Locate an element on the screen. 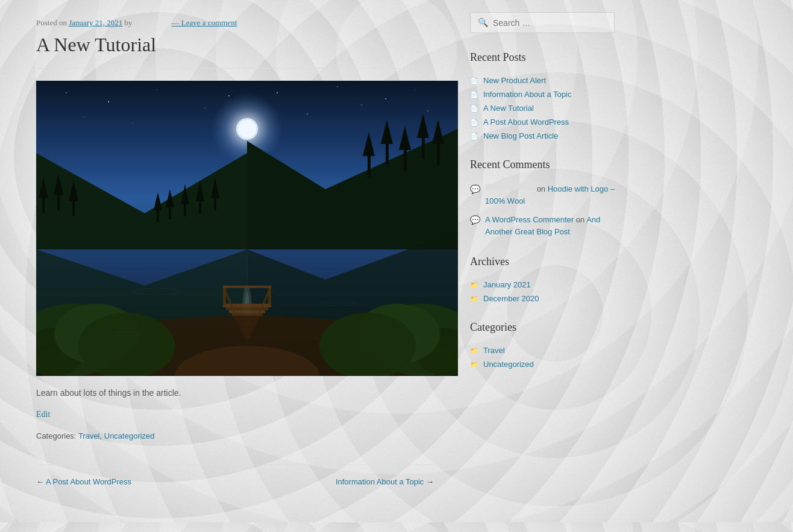 This screenshot has width=793, height=532. post-meta: Posted on January 21, 2021 by — Leave a … is located at coordinates (235, 23).